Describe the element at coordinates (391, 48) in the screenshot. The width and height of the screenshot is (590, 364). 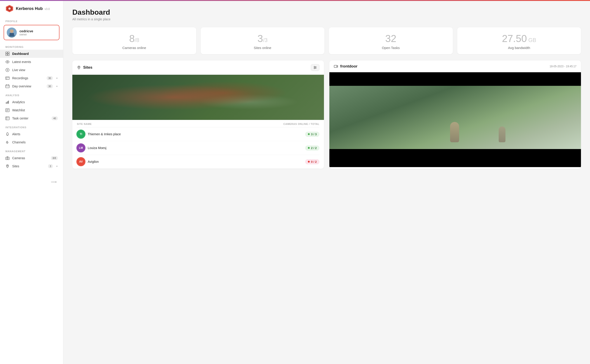
I see `metric-label-tasks: Open Tasks` at that location.